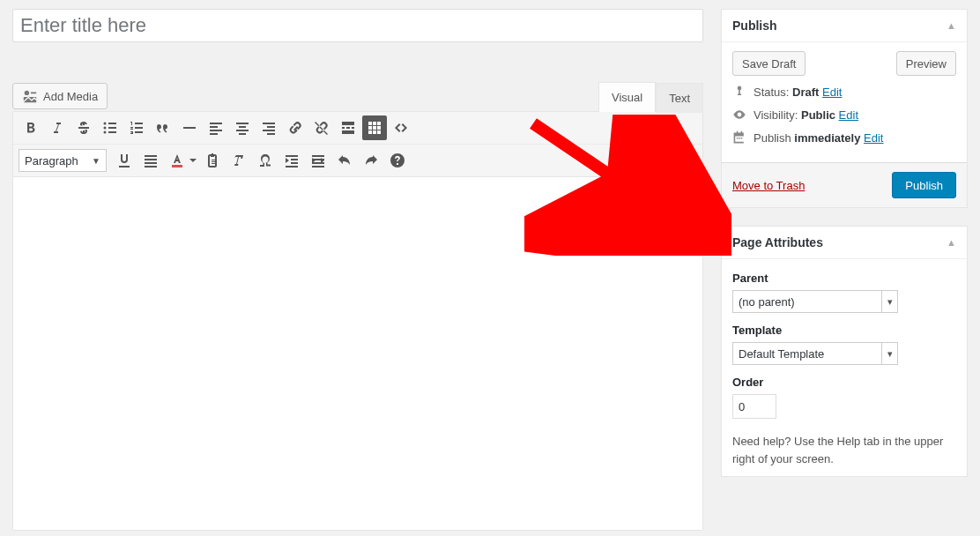 This screenshot has height=536, width=980. What do you see at coordinates (754, 406) in the screenshot?
I see `order-input: 0` at bounding box center [754, 406].